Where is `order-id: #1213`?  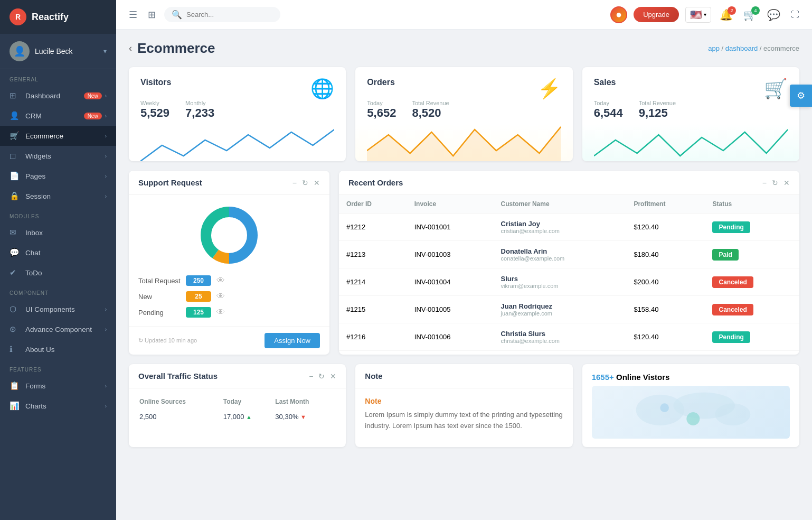 order-id: #1213 is located at coordinates (373, 255).